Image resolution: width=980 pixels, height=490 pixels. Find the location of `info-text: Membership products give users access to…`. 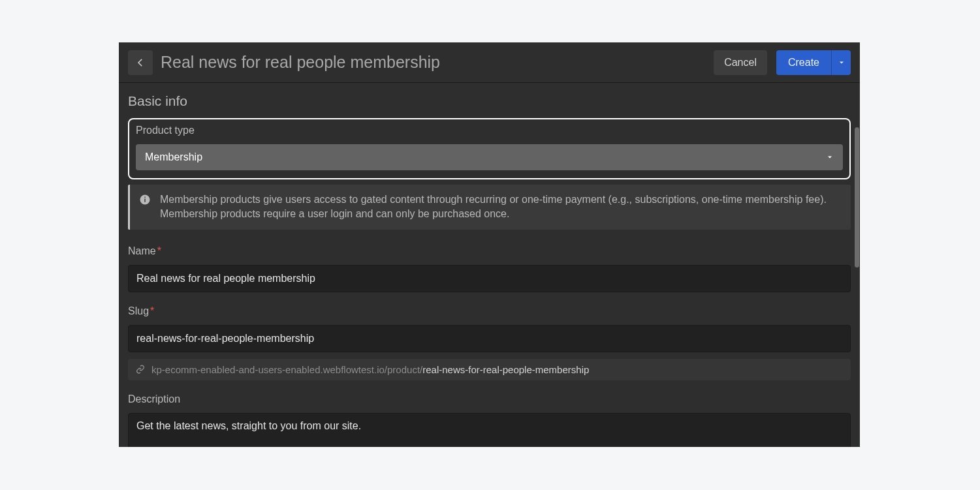

info-text: Membership products give users access to… is located at coordinates (501, 207).